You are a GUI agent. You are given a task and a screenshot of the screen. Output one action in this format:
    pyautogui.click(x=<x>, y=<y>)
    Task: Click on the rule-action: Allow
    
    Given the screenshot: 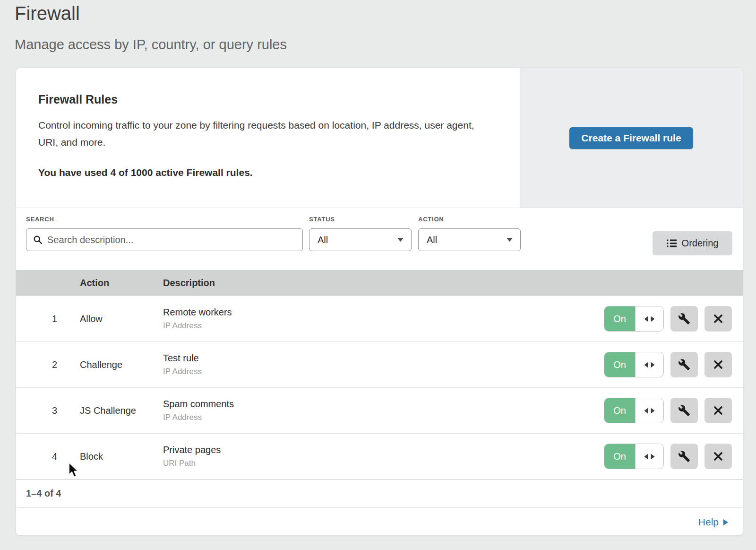 What is the action you would take?
    pyautogui.click(x=121, y=319)
    